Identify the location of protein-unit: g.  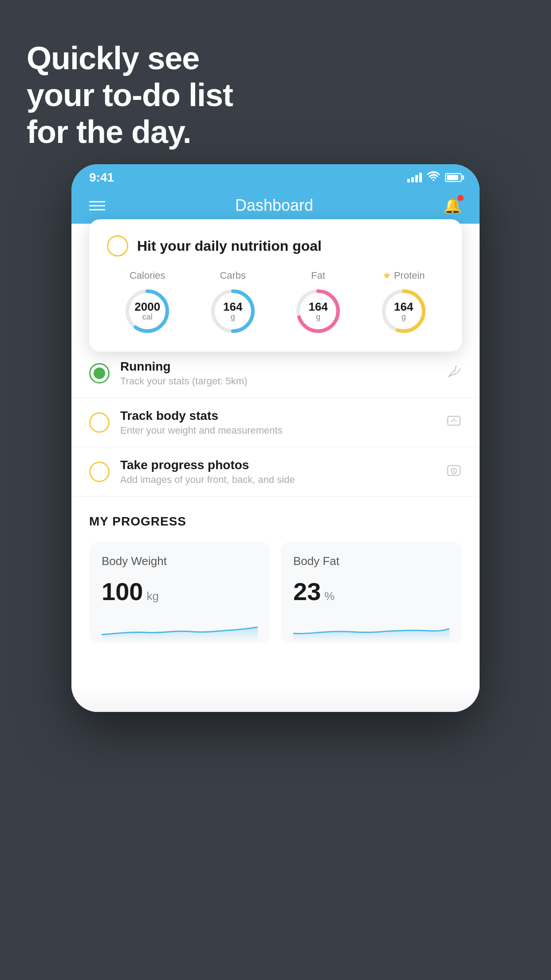
(404, 317).